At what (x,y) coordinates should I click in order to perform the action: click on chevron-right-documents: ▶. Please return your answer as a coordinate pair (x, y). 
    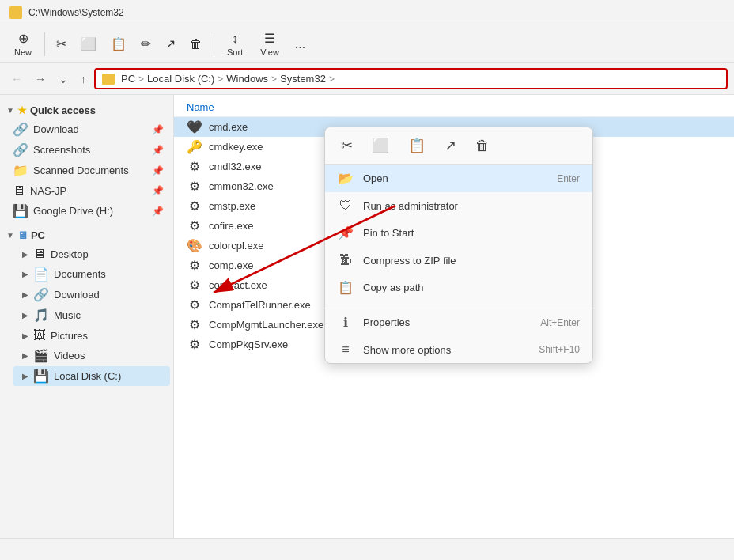
    Looking at the image, I should click on (25, 274).